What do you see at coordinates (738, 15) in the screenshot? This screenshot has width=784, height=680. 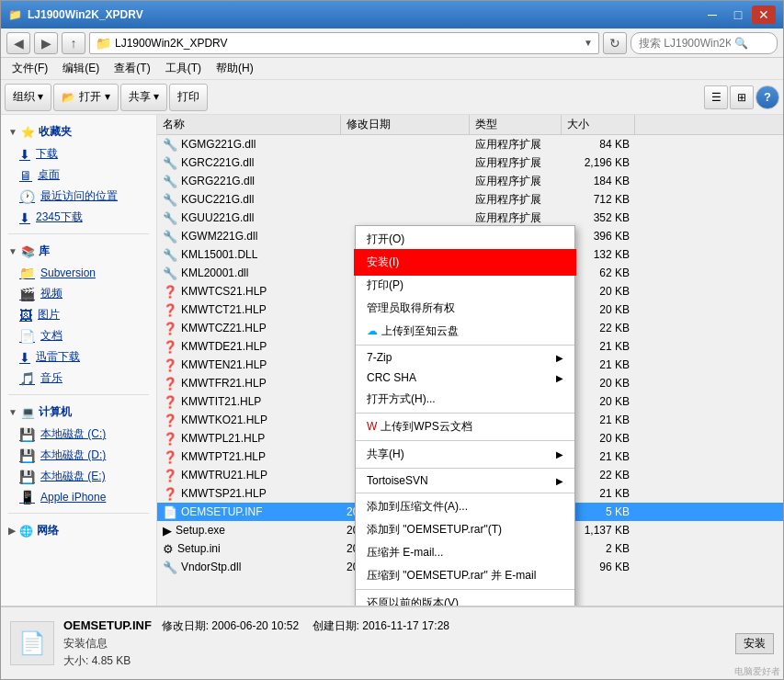 I see `maximize-button: □` at bounding box center [738, 15].